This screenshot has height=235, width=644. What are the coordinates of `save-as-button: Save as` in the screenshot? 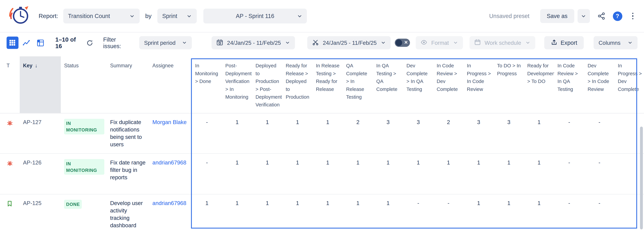 It's located at (557, 16).